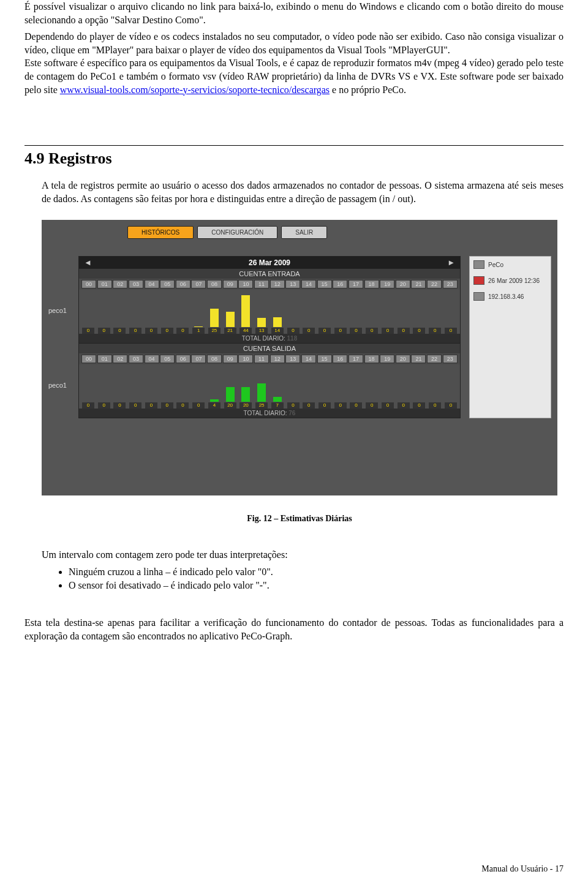  Describe the element at coordinates (270, 263) in the screenshot. I see `current-date: 26 Mar 2009` at that location.